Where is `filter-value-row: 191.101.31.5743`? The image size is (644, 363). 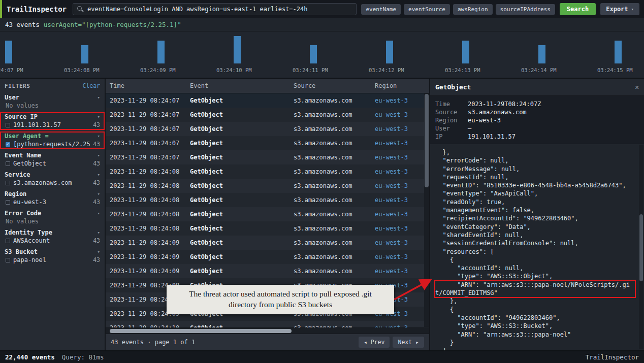 filter-value-row: 191.101.31.5743 is located at coordinates (52, 125).